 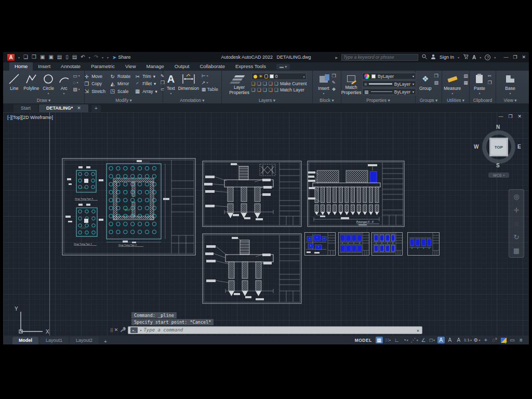 I want to click on object-snap-tracking-icon: ∠, so click(x=423, y=340).